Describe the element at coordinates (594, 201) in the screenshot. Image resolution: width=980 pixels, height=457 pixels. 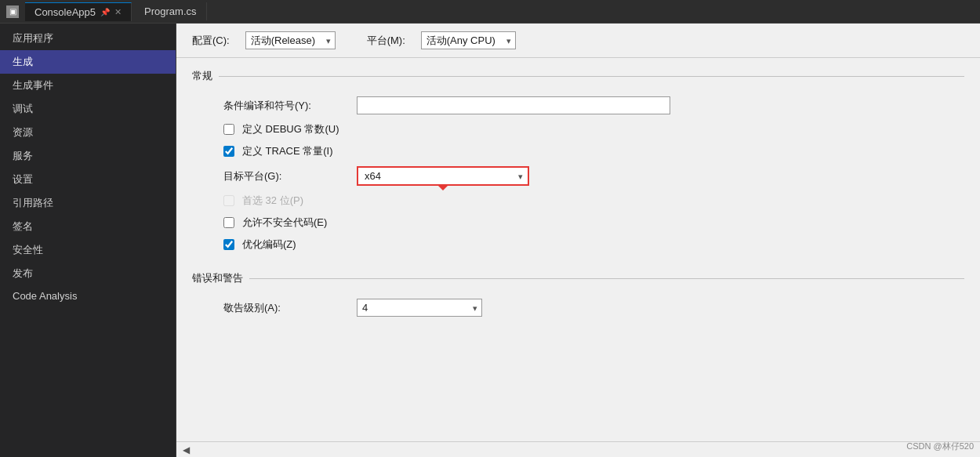
I see `prefer32bit-row: 首选 32 位(P)` at that location.